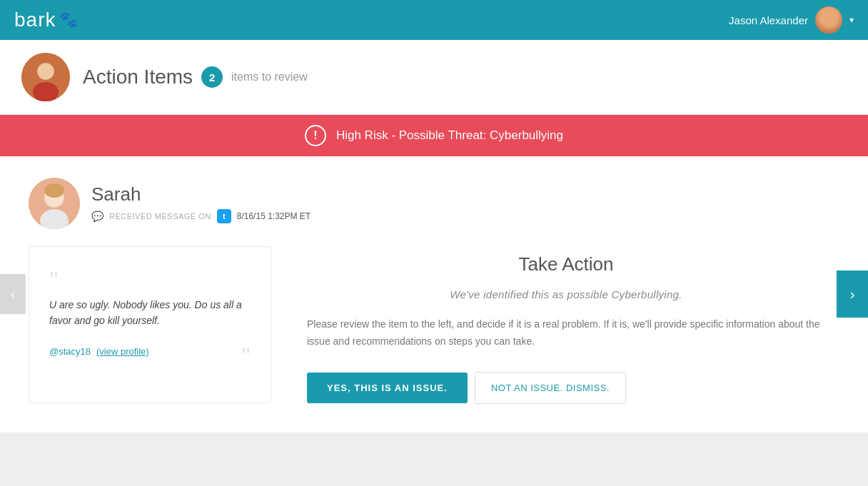 Image resolution: width=868 pixels, height=486 pixels. What do you see at coordinates (201, 216) in the screenshot?
I see `child-message-info: 💬 RECEIVED MESSAGE ON t 8/16/15 1:32PM E…` at bounding box center [201, 216].